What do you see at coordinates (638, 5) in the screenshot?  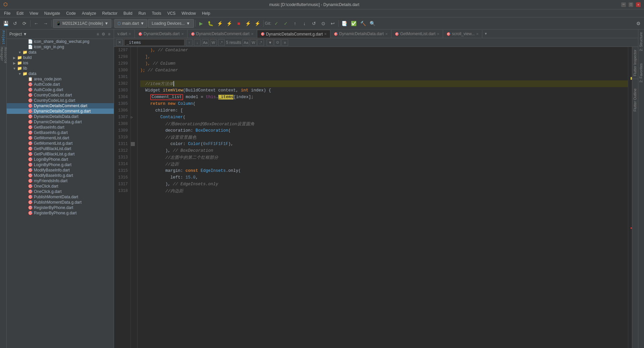 I see `close-button: ✕` at bounding box center [638, 5].